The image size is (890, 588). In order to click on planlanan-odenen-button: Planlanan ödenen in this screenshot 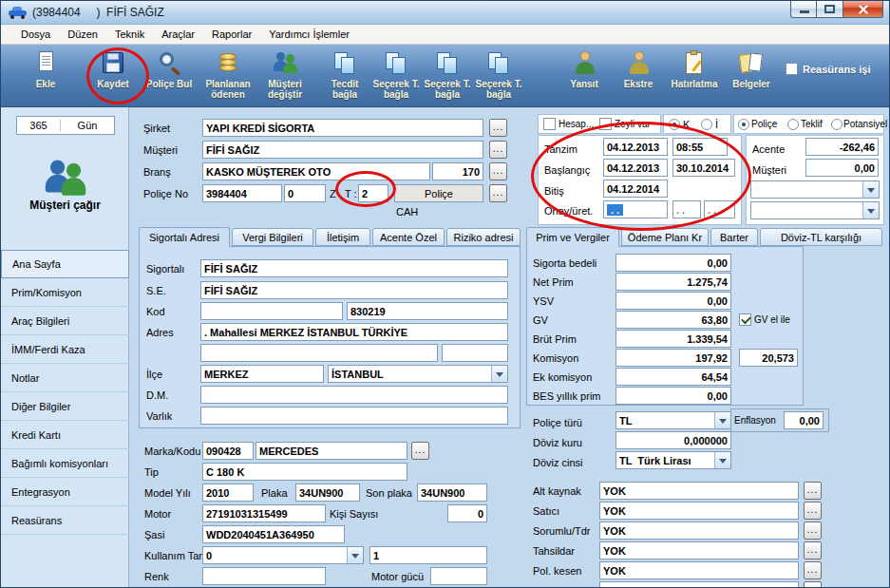, I will do `click(228, 75)`.